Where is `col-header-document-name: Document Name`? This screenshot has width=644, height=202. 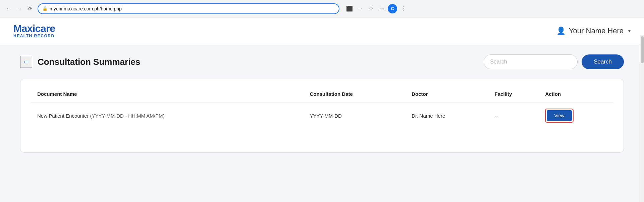 col-header-document-name: Document Name is located at coordinates (168, 94).